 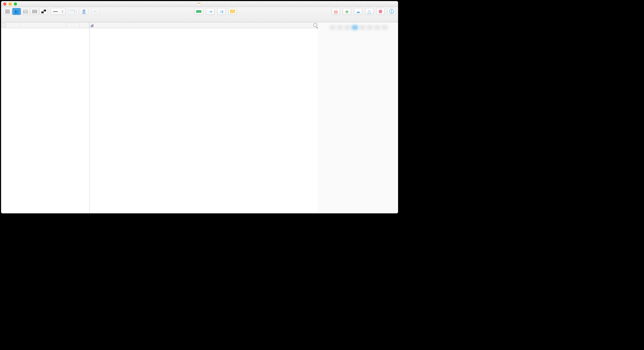 I want to click on resource-outline, so click(x=45, y=118).